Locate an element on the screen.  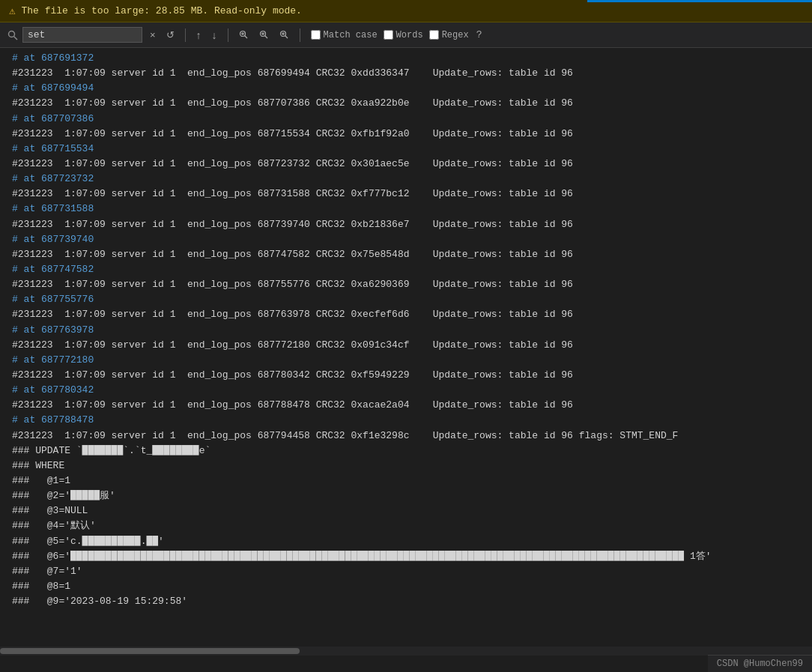
code-line: ### @4='默认' is located at coordinates (406, 526).